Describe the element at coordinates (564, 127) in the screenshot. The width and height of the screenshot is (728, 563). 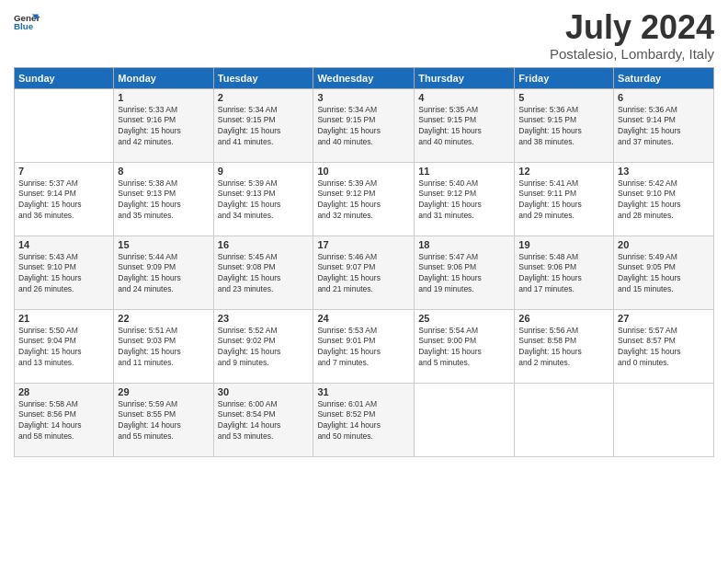
I see `day-info: Sunrise: 5:36 AMSunset: 9:15 PMDaylight:…` at that location.